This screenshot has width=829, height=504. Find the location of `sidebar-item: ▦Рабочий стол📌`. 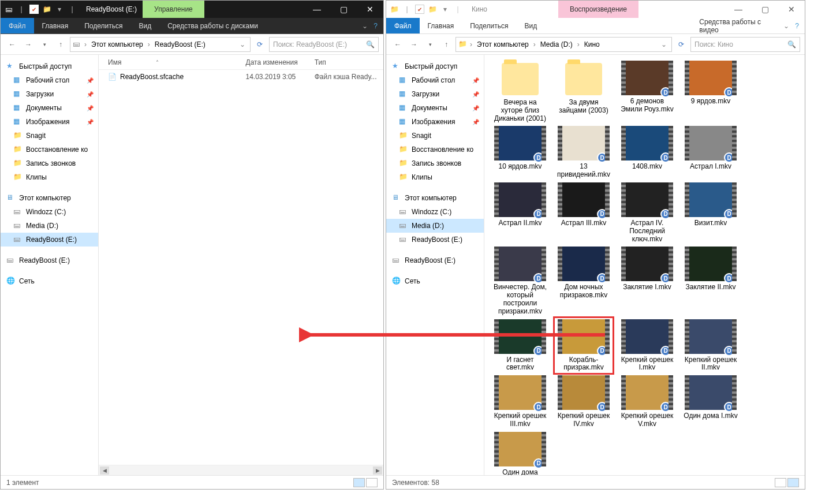

sidebar-item: ▦Рабочий стол📌 is located at coordinates (50, 80).